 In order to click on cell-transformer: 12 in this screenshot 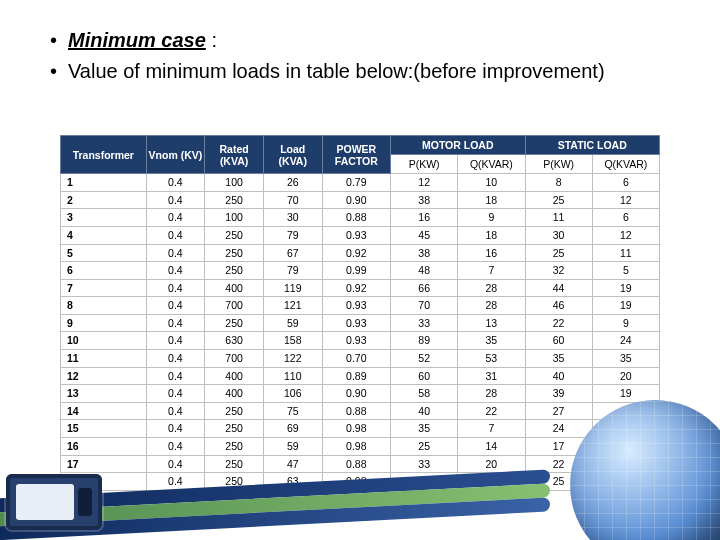, I will do `click(104, 376)`.